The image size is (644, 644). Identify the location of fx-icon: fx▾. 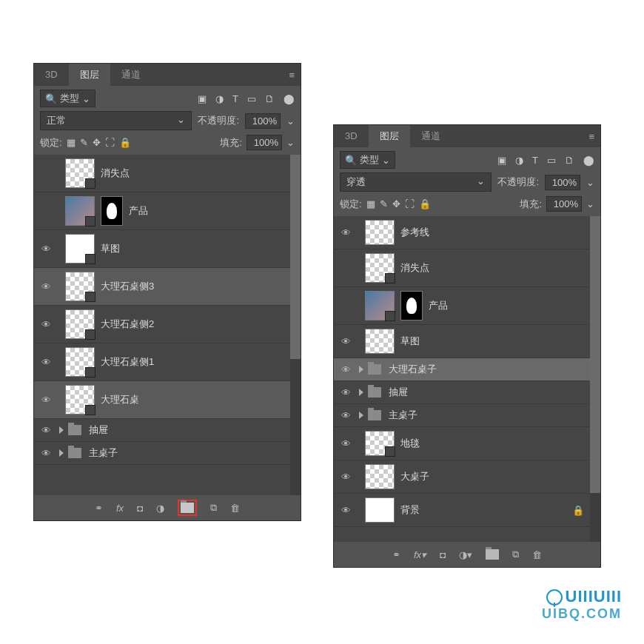
(420, 555).